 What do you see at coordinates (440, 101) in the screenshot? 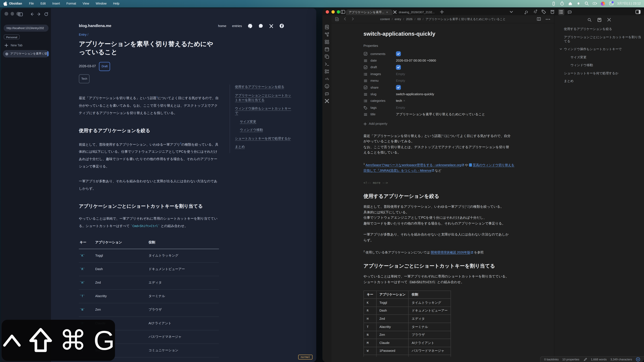
I see `property-row-categories: categoriestech×` at bounding box center [440, 101].